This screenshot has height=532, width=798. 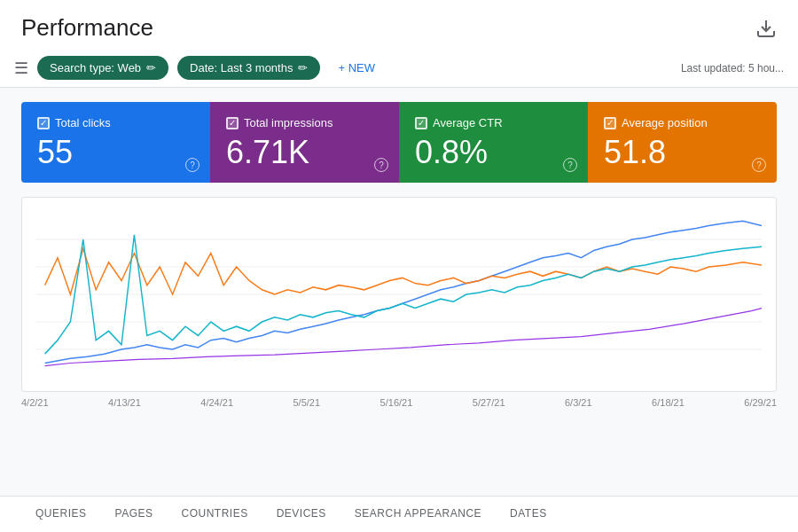 I want to click on tab-pages: PAGES, so click(x=135, y=514).